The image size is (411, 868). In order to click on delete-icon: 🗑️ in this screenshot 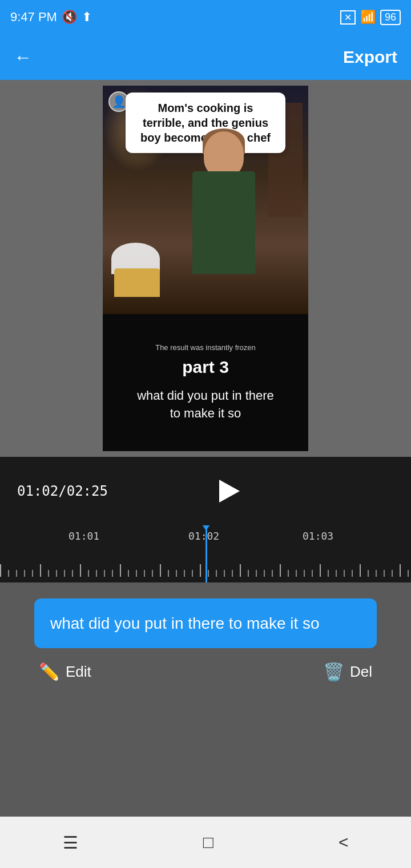, I will do `click(333, 672)`.